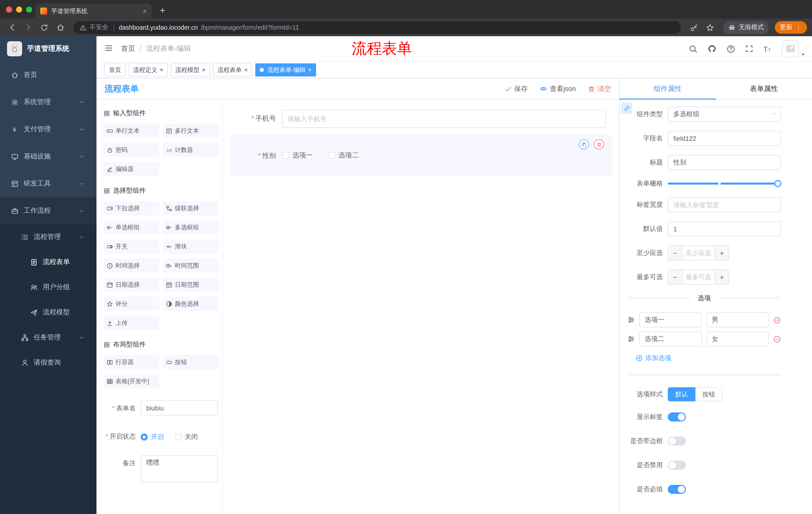 The width and height of the screenshot is (812, 514). What do you see at coordinates (709, 394) in the screenshot?
I see `option-style-button-button: 按钮` at bounding box center [709, 394].